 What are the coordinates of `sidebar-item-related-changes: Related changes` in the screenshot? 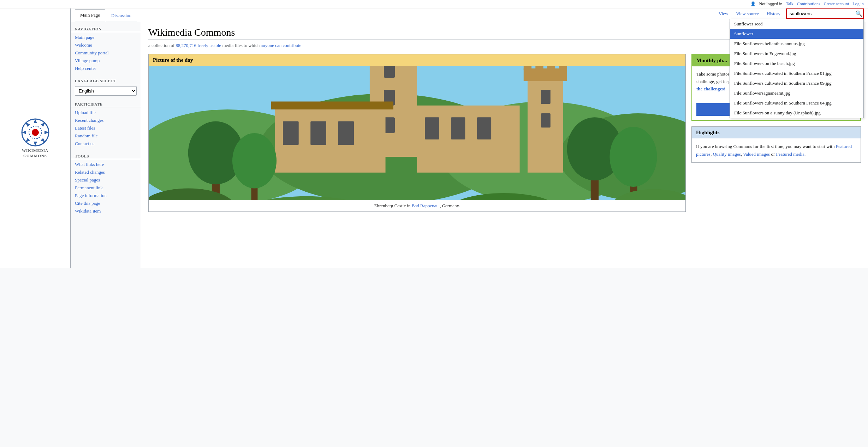 It's located at (106, 172).